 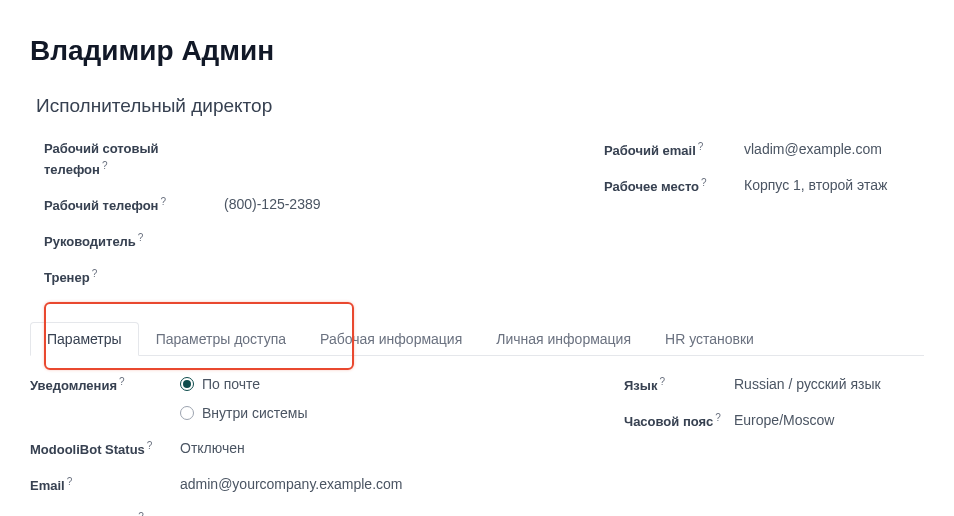 I want to click on email-value: admin@yourcompany.example.com, so click(x=382, y=484).